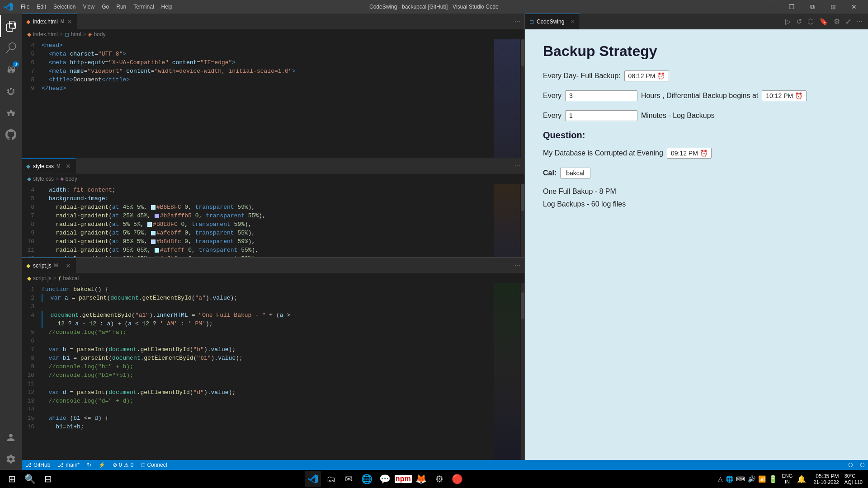 This screenshot has width=868, height=488. Describe the element at coordinates (11, 26) in the screenshot. I see `activity-explorer` at that location.